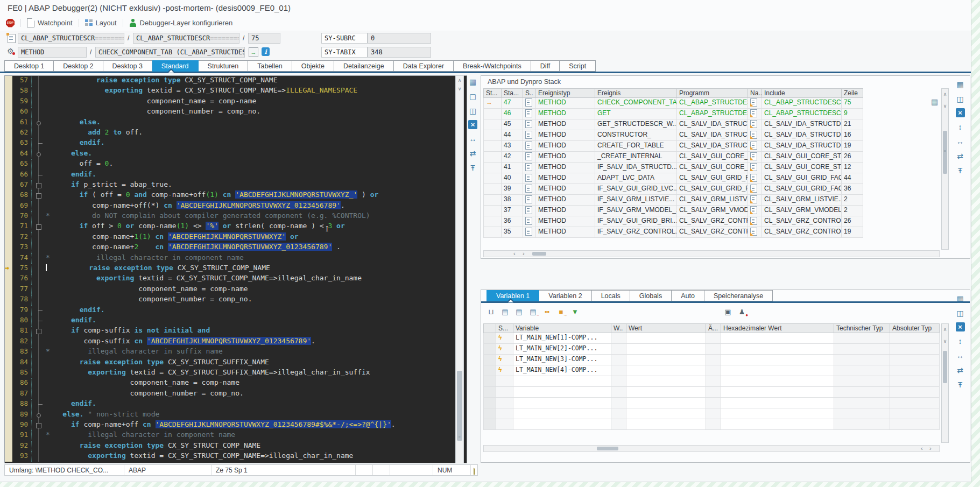 The width and height of the screenshot is (980, 487). I want to click on table-row: 40METHODADAPT_LVC_DATACL_SALV_GUI_GRID_F…, so click(673, 179).